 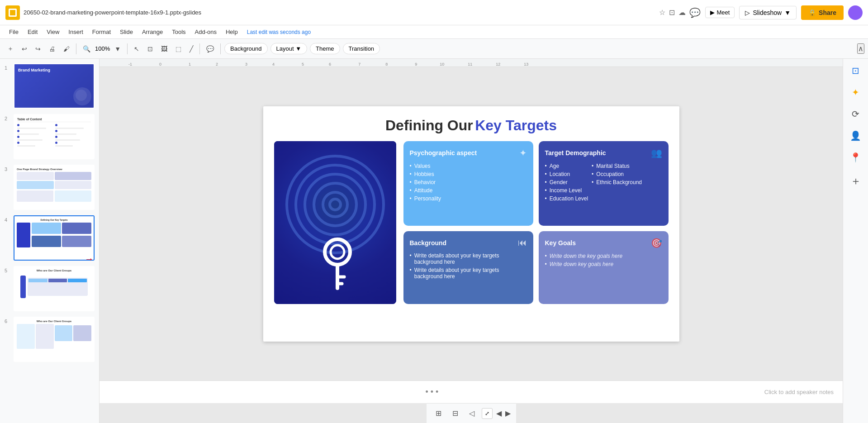 What do you see at coordinates (487, 413) in the screenshot?
I see `expand-button: ⤢` at bounding box center [487, 413].